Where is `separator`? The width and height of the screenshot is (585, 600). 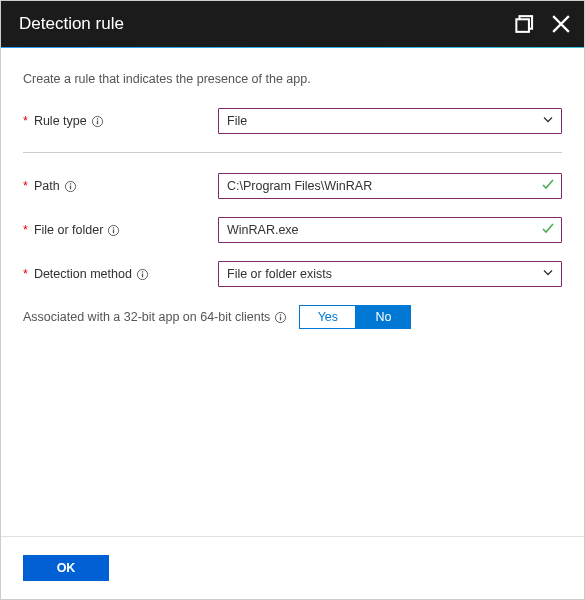 separator is located at coordinates (292, 152).